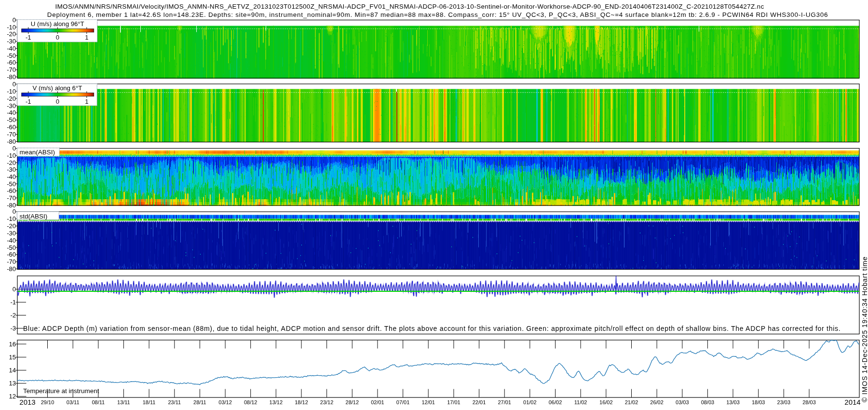 Image resolution: width=868 pixels, height=410 pixels. Describe the element at coordinates (809, 402) in the screenshot. I see `svg-text: 28/03` at that location.